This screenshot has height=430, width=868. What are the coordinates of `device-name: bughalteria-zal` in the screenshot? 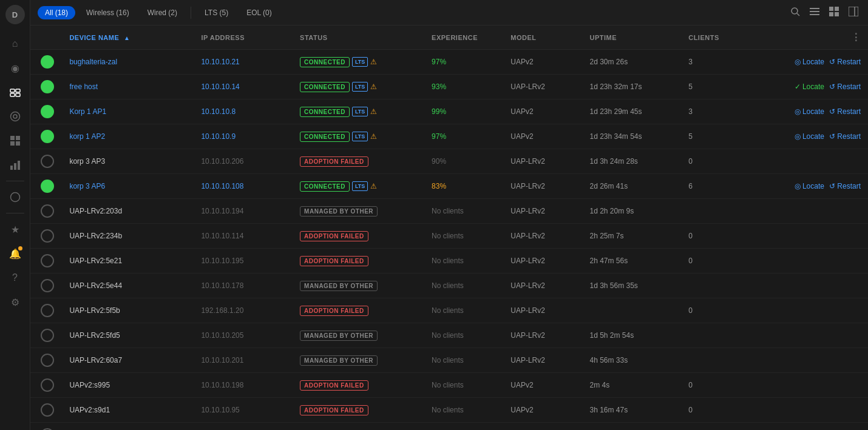 It's located at (93, 62).